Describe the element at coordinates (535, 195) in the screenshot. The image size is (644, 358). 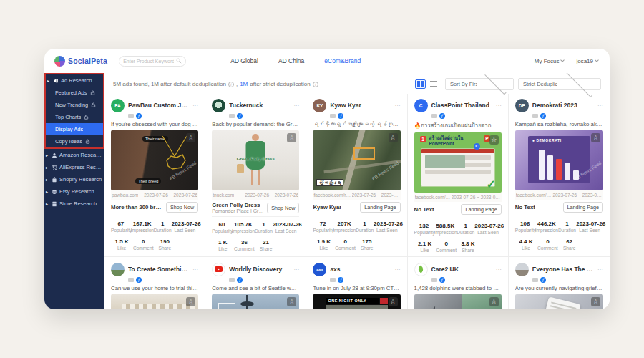
I see `advertiser-domain: facebook.com/10...` at that location.